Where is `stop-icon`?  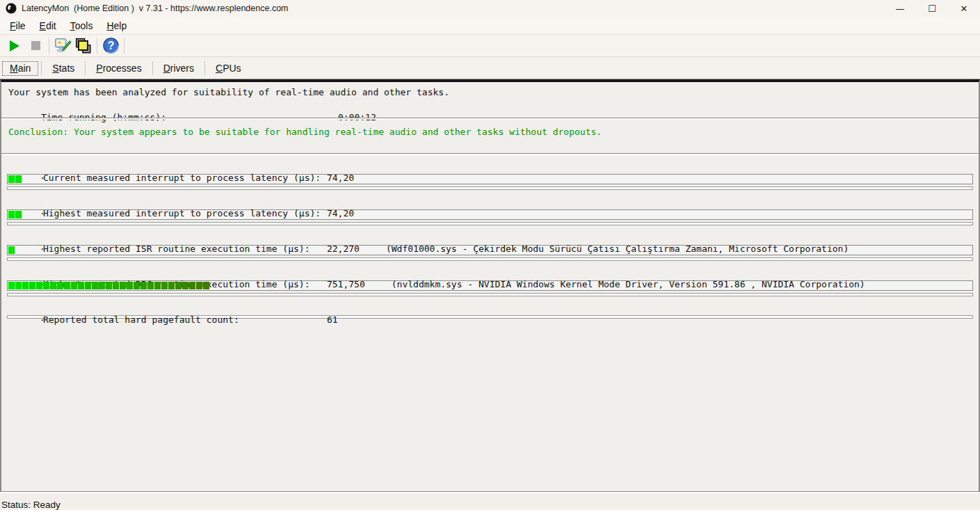 stop-icon is located at coordinates (36, 46).